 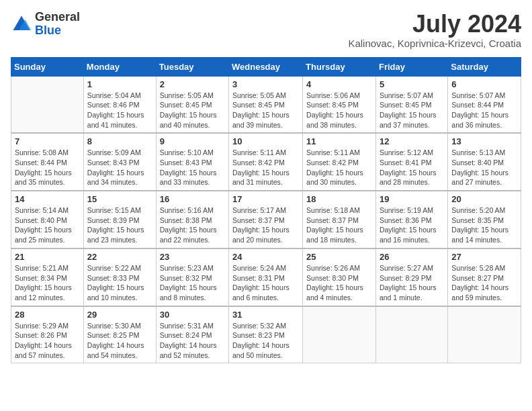 I want to click on day-info: Sunrise: 5:24 AM Sunset: 8:31 PM Dayligh…, so click(x=266, y=283).